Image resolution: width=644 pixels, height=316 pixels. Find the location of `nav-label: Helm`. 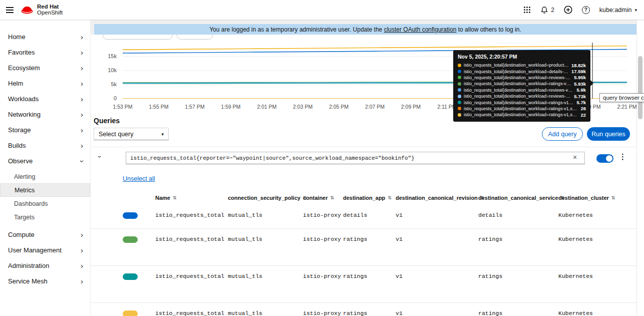

nav-label: Helm is located at coordinates (16, 83).